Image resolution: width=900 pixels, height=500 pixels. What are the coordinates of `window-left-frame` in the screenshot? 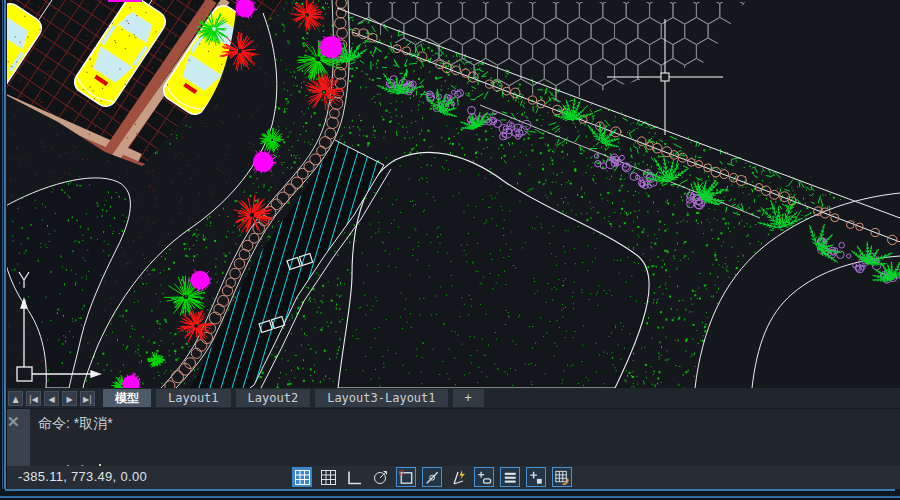 It's located at (4, 244).